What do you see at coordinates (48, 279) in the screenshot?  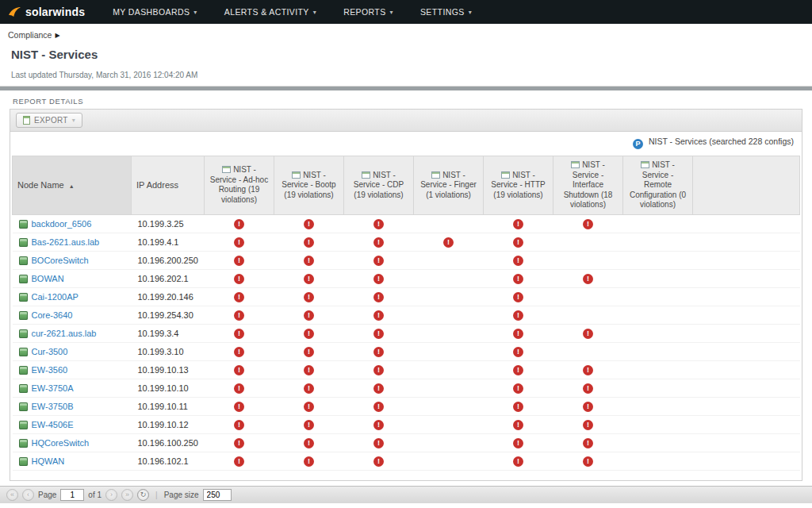 I see `node-link: BOWAN` at bounding box center [48, 279].